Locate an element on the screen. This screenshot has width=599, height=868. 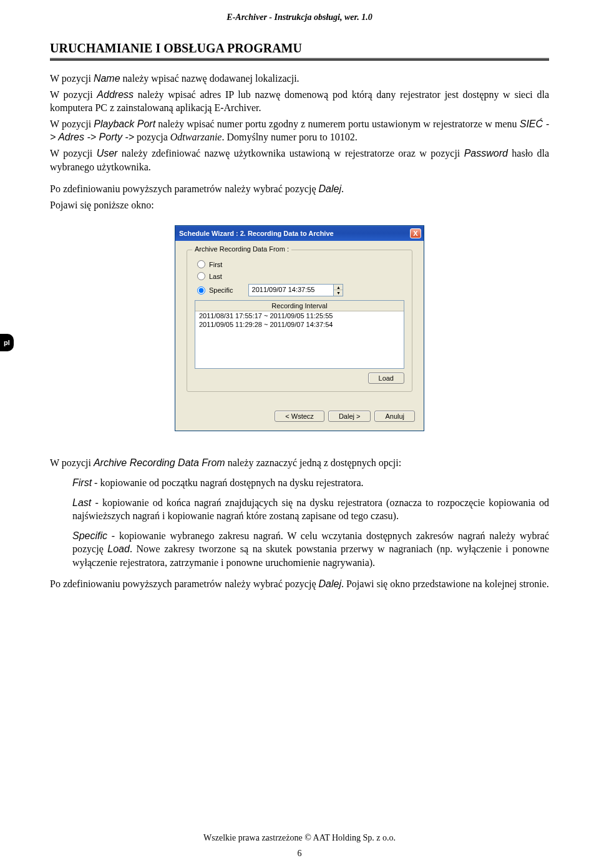
archive-from-group: Archive Recording Data From : First Last… is located at coordinates (300, 321).